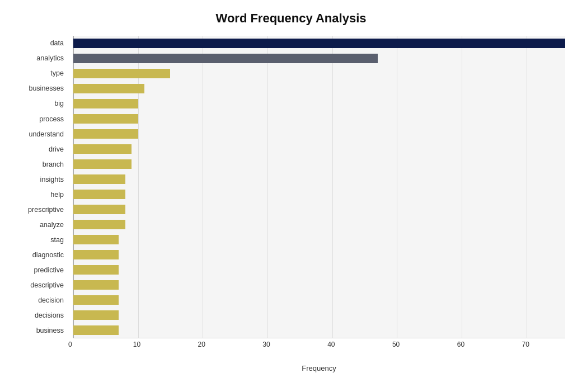 The image size is (582, 392). Describe the element at coordinates (50, 255) in the screenshot. I see `y-label-diagnostic: diagnostic` at that location.